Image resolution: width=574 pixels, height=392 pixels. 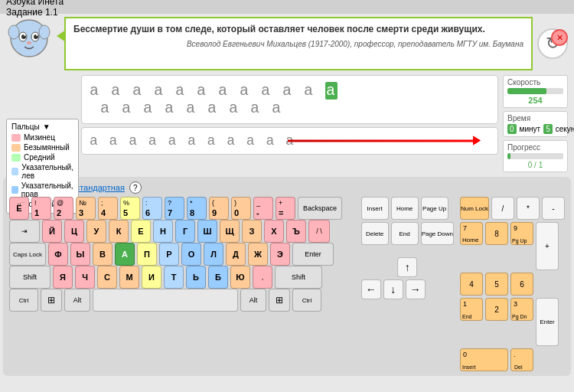 What do you see at coordinates (252, 231) in the screenshot?
I see `key-z: З` at bounding box center [252, 231].